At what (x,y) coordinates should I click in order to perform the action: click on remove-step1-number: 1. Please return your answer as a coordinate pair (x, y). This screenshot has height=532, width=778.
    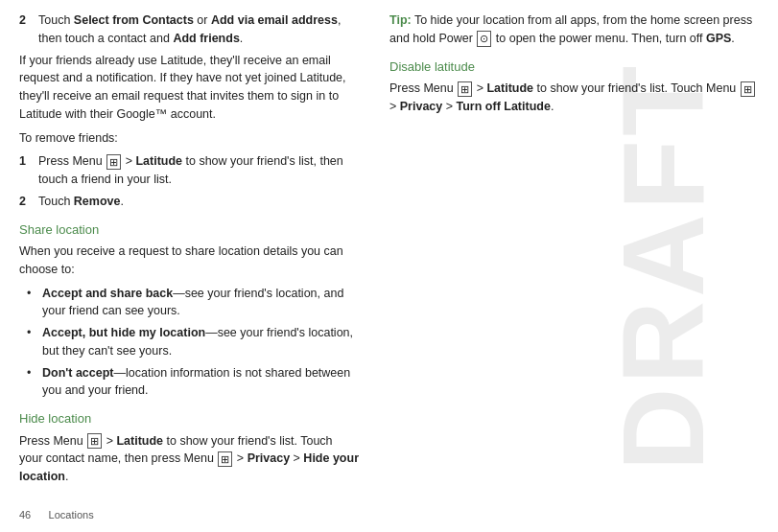
    Looking at the image, I should click on (27, 171).